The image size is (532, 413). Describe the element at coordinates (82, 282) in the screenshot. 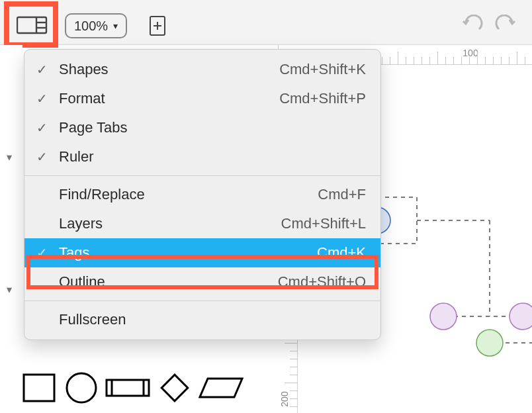

I see `menu-item-label: Outline` at that location.